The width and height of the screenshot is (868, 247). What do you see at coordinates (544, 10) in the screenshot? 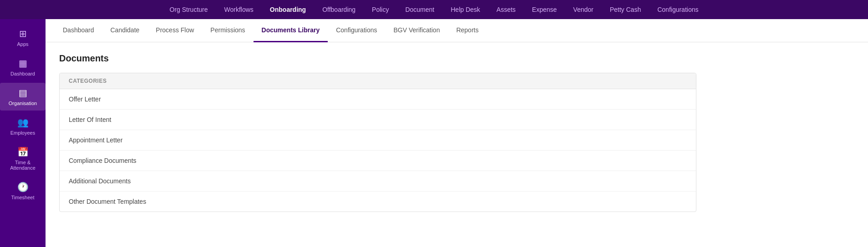
I see `top-nav-item-expense: Expense` at bounding box center [544, 10].